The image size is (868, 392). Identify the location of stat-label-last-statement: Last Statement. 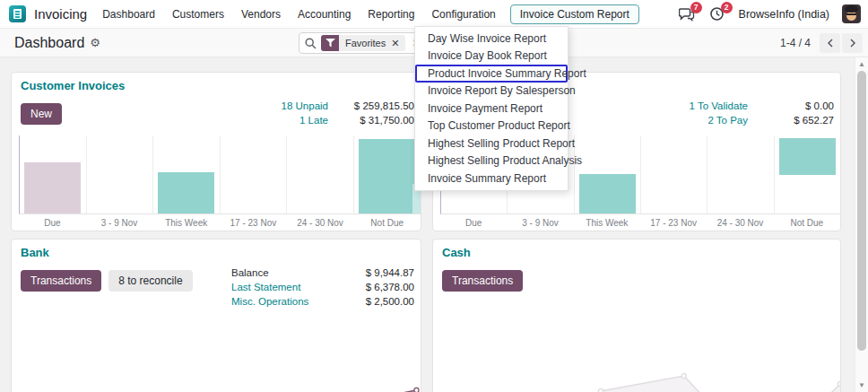
(280, 287).